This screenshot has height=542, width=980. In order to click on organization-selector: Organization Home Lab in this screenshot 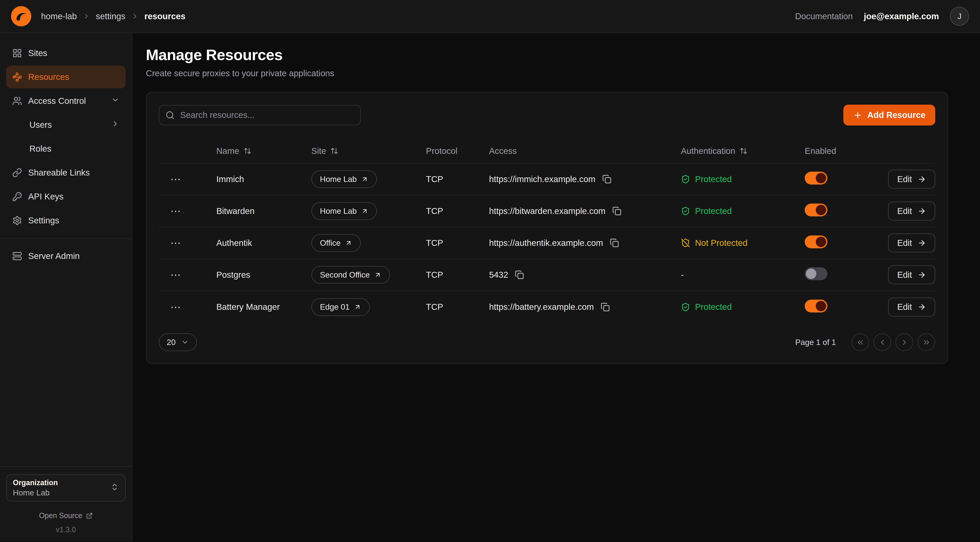, I will do `click(66, 488)`.